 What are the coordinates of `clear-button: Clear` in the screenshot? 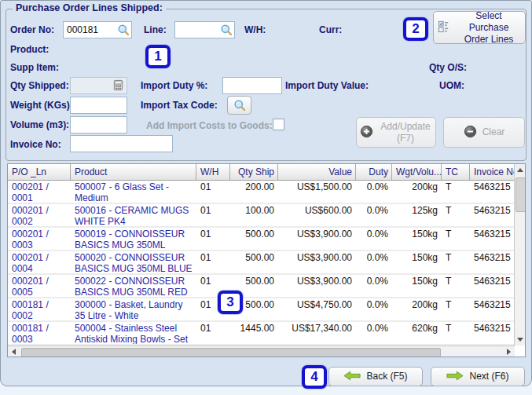 It's located at (484, 132).